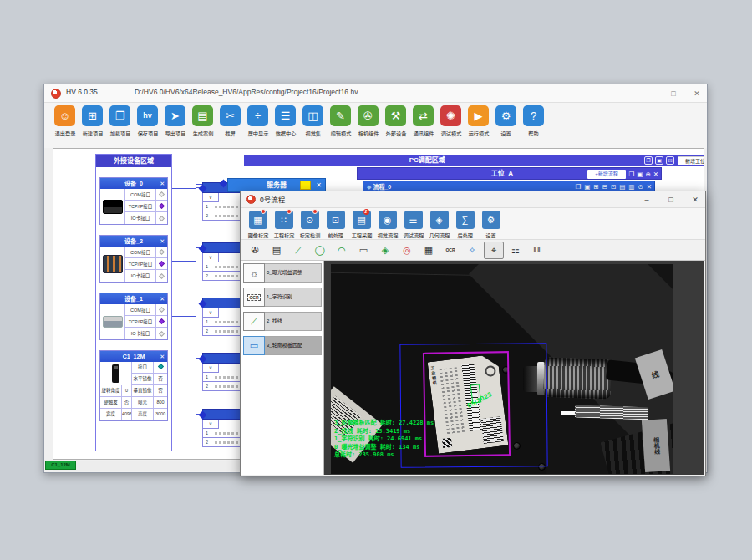  I want to click on save-project-button: hv 保存项目, so click(147, 127).